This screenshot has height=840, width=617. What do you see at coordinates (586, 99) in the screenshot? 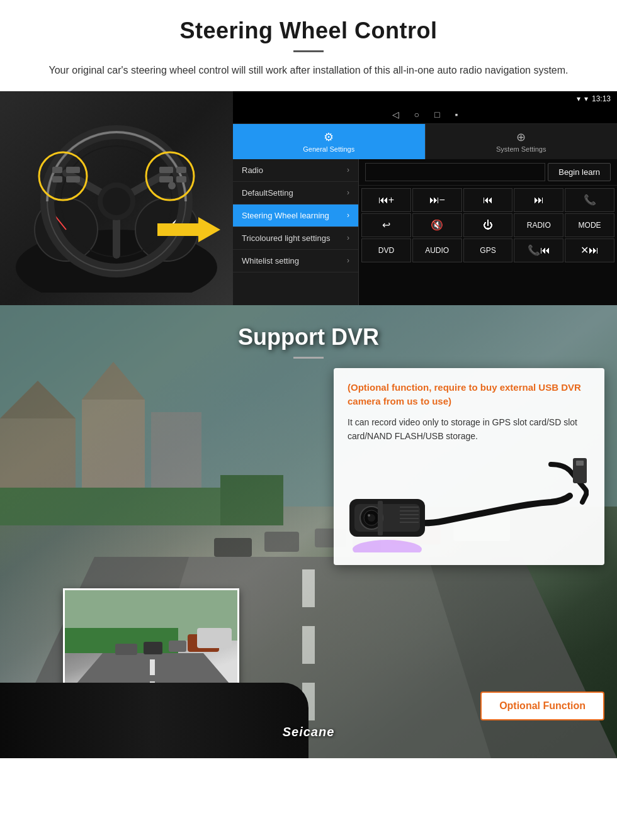
I see `signal-icon: ▾` at bounding box center [586, 99].